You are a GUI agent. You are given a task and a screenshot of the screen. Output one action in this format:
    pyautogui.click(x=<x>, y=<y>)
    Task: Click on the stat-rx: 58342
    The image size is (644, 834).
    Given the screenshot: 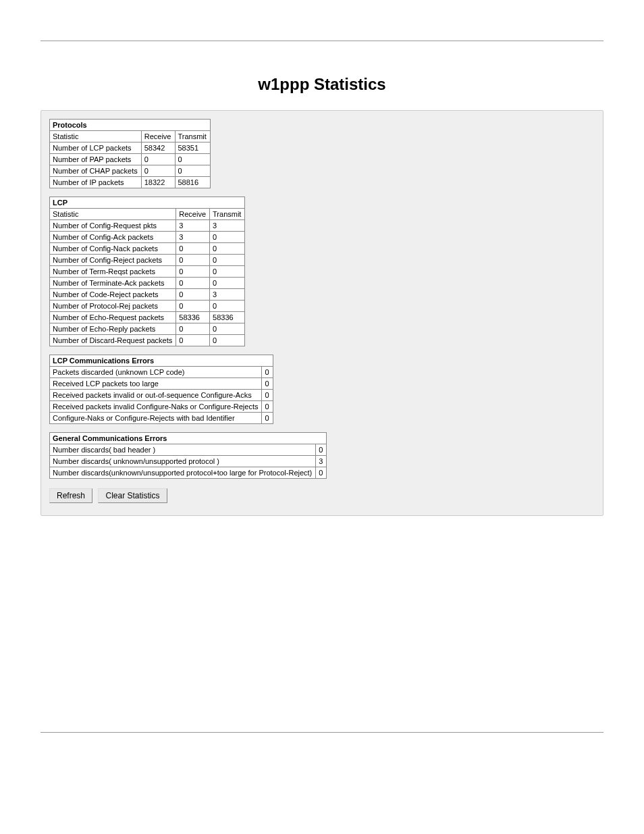 What is the action you would take?
    pyautogui.click(x=158, y=149)
    